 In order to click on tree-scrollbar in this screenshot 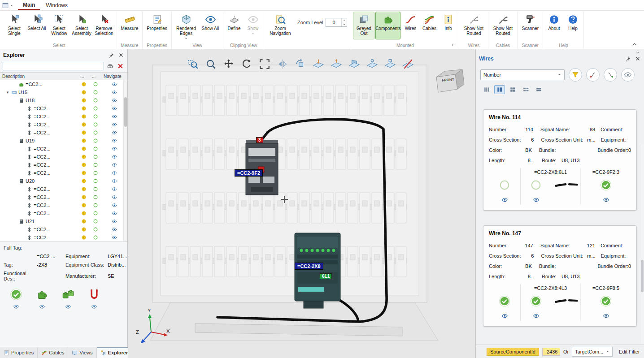, I will do `click(126, 161)`.